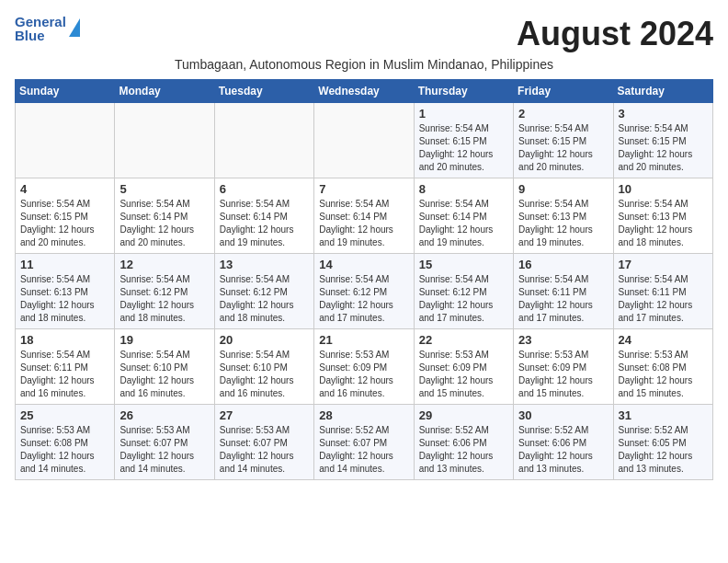 The image size is (728, 563). Describe the element at coordinates (264, 216) in the screenshot. I see `calendar-cell: 6Sunrise: 5:54 AMSunset: 6:14 PMDaylight…` at that location.